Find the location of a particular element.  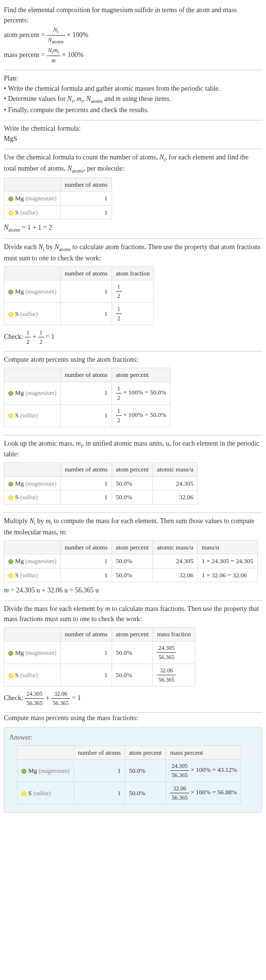

col-afrac: atom fraction is located at coordinates (133, 273).